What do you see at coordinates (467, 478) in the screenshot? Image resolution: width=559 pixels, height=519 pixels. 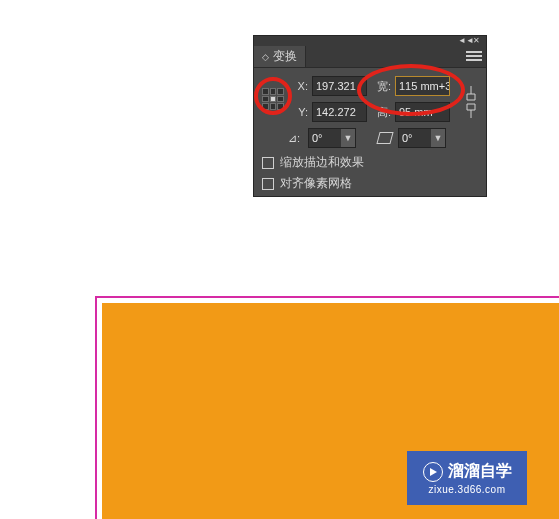 I see `watermark: 溜溜自学 zixue.3d66.com` at bounding box center [467, 478].